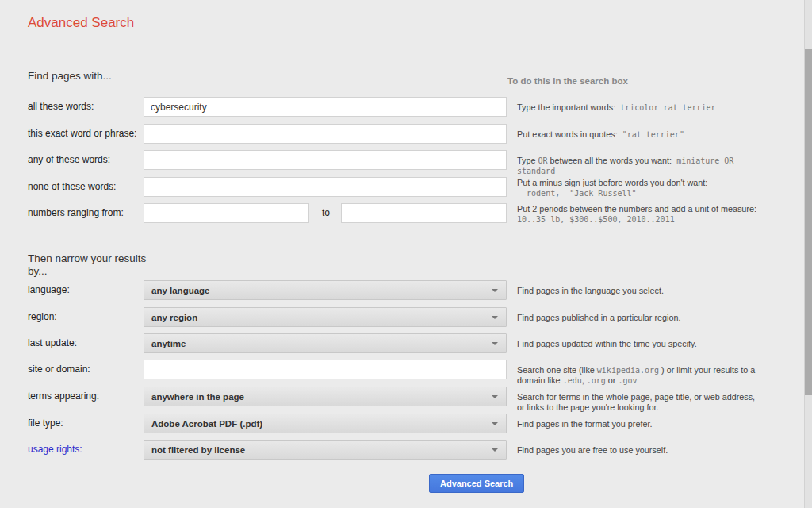 Image resolution: width=812 pixels, height=508 pixels. Describe the element at coordinates (569, 134) in the screenshot. I see `hint-text: Put exact words in quotes:` at that location.